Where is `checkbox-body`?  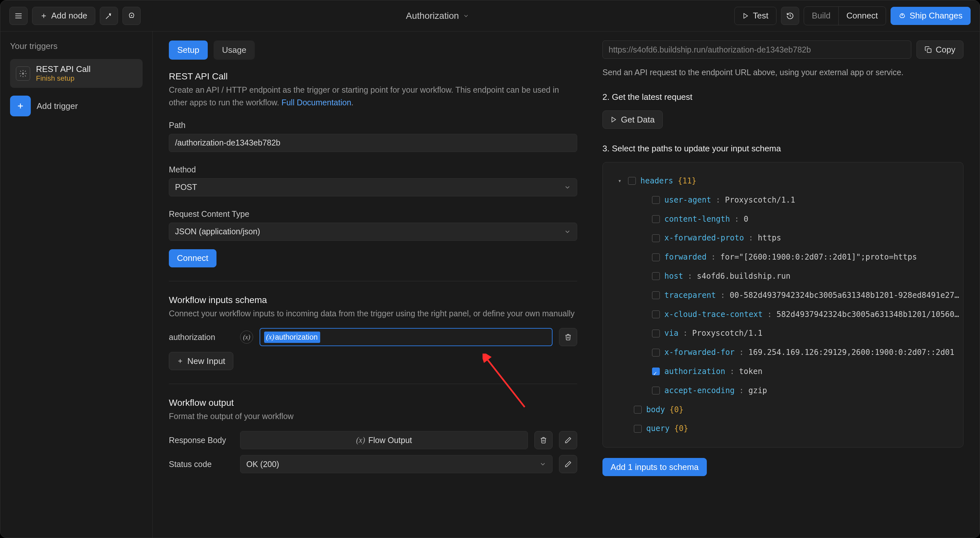 checkbox-body is located at coordinates (638, 409).